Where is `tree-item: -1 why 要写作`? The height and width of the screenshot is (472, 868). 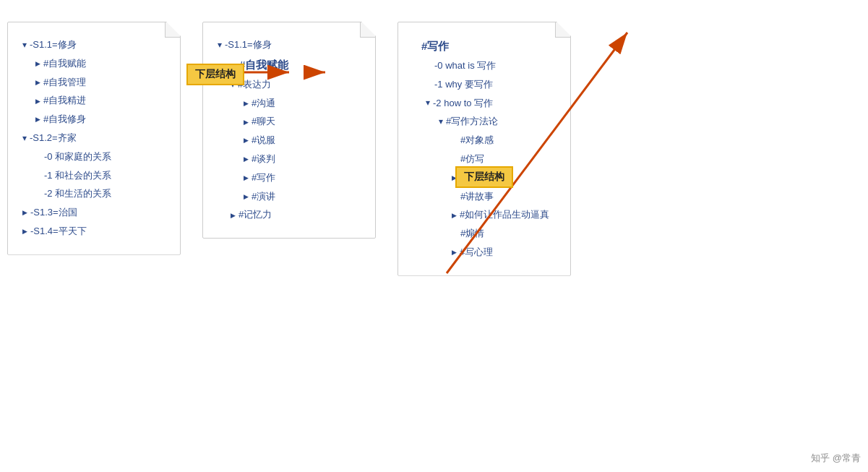
tree-item: -1 why 要写作 is located at coordinates (484, 85).